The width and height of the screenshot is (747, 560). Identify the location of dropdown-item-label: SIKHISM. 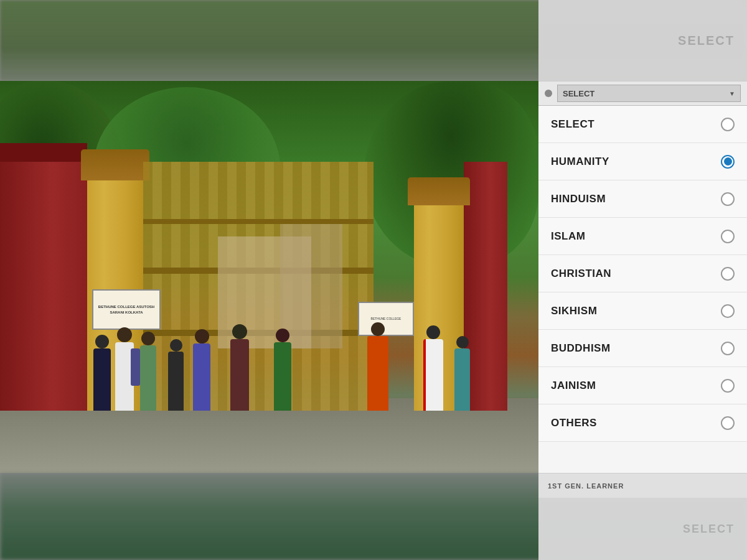
(574, 311).